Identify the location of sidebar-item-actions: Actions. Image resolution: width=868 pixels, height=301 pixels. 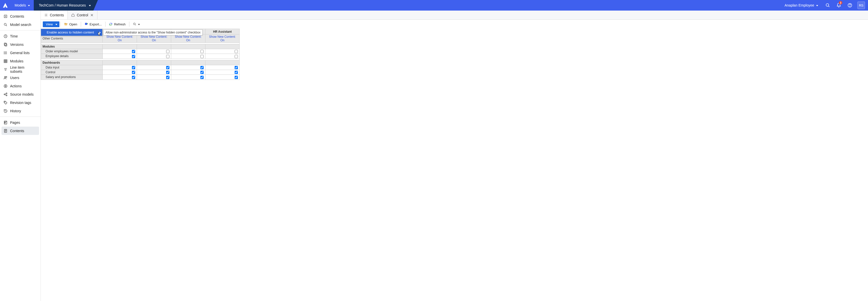
(20, 86).